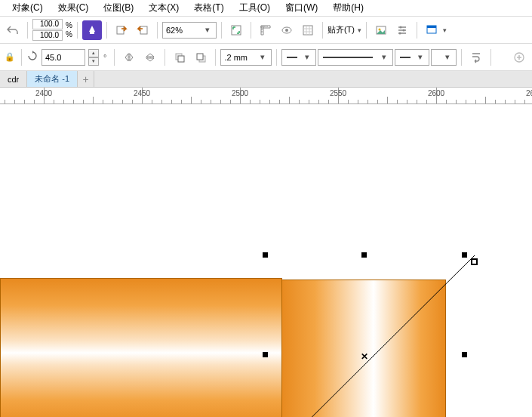  Describe the element at coordinates (74, 8) in the screenshot. I see `menu-effect: 效果(C)` at that location.